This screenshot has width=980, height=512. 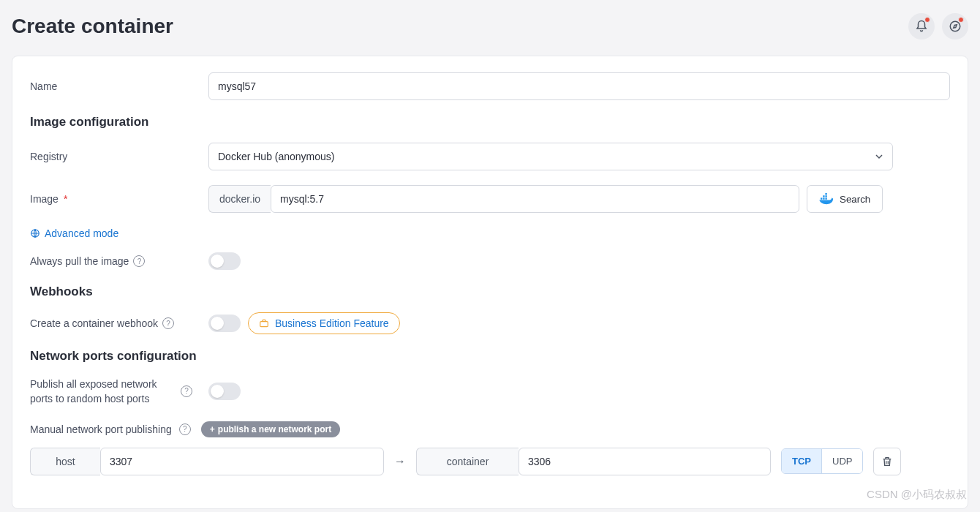 I want to click on page-title: Create container, so click(x=92, y=26).